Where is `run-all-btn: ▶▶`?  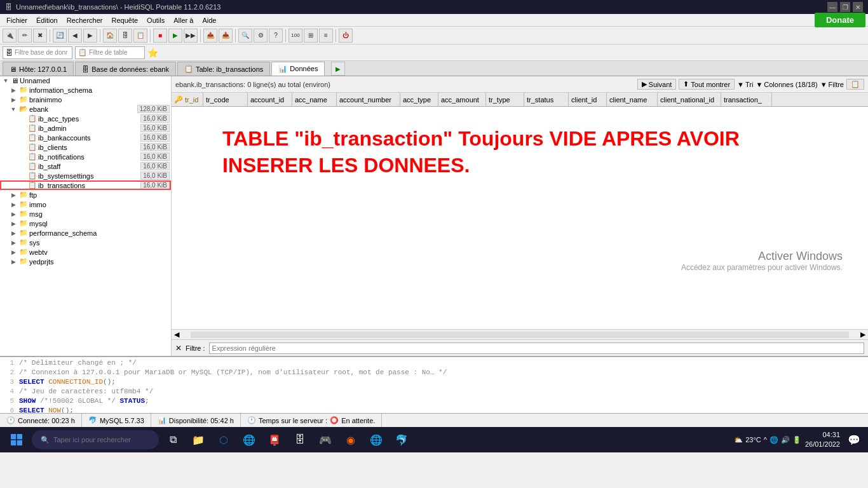
run-all-btn: ▶▶ is located at coordinates (191, 36).